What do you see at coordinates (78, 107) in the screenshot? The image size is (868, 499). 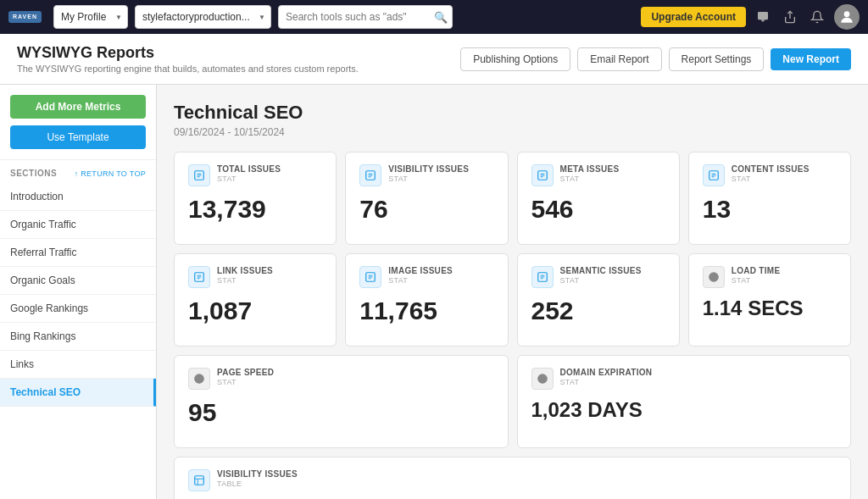 I see `add-metrics-button: Add More Metrics` at bounding box center [78, 107].